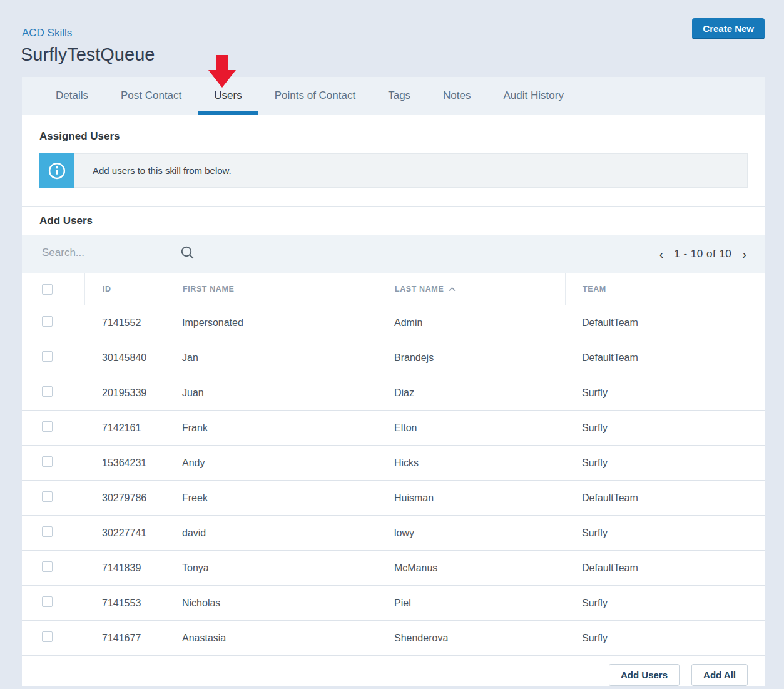  What do you see at coordinates (48, 289) in the screenshot?
I see `select-all-checkbox` at bounding box center [48, 289].